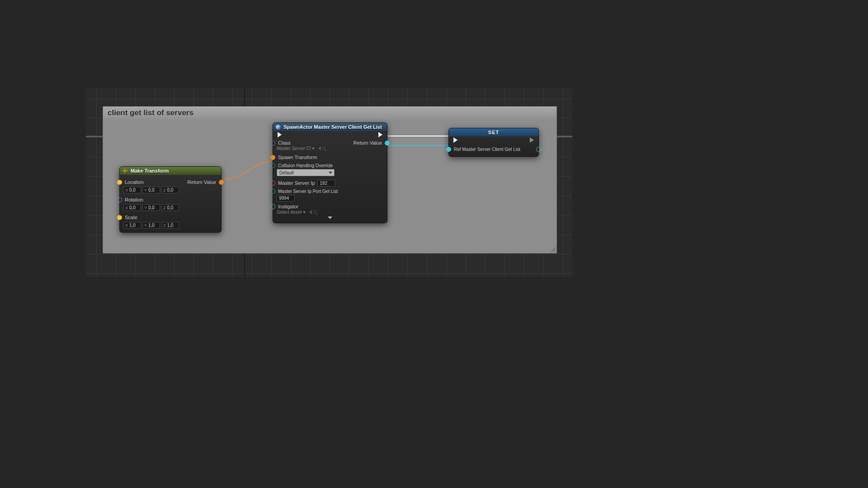 This screenshot has width=868, height=488. Describe the element at coordinates (330, 173) in the screenshot. I see `node-spawn-actor: SpawnActor Master Server Client Get List…` at that location.